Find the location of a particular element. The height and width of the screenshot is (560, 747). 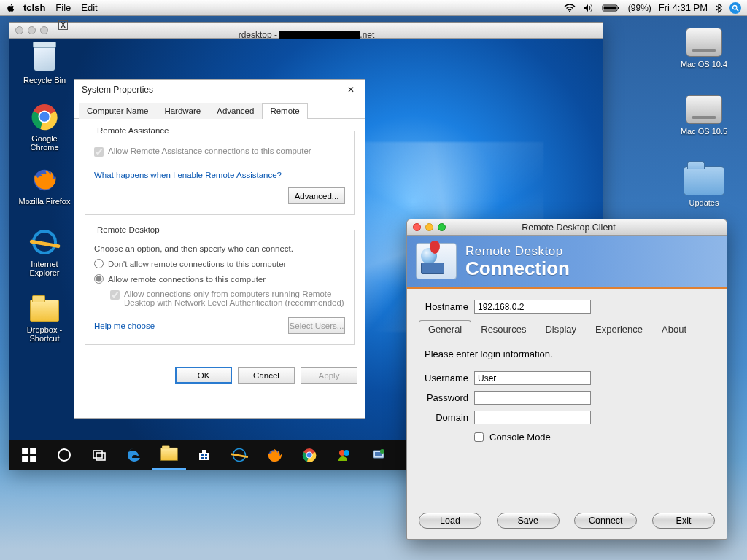

volume-icon is located at coordinates (589, 8).